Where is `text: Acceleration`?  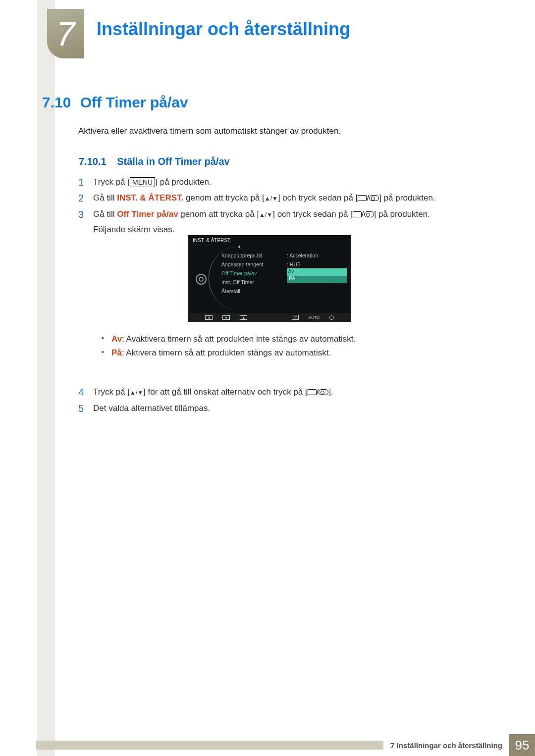 text: Acceleration is located at coordinates (304, 255).